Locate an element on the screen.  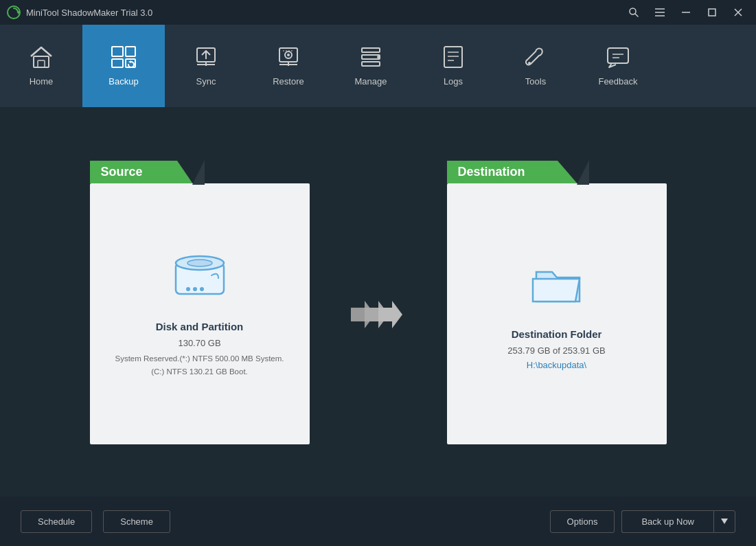
nav-label-manage: Manage is located at coordinates (371, 81).